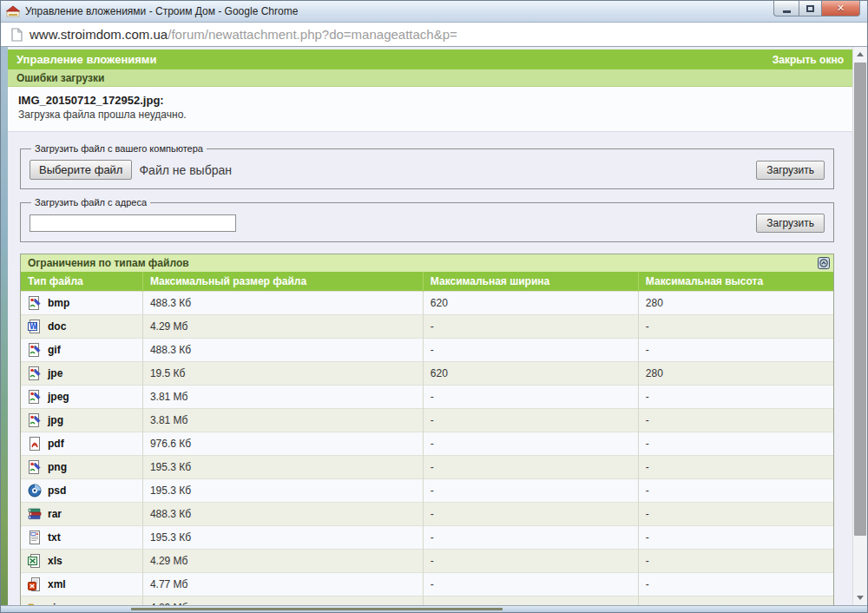 The width and height of the screenshot is (868, 613). Describe the element at coordinates (82, 561) in the screenshot. I see `file-type-cell: xls` at that location.